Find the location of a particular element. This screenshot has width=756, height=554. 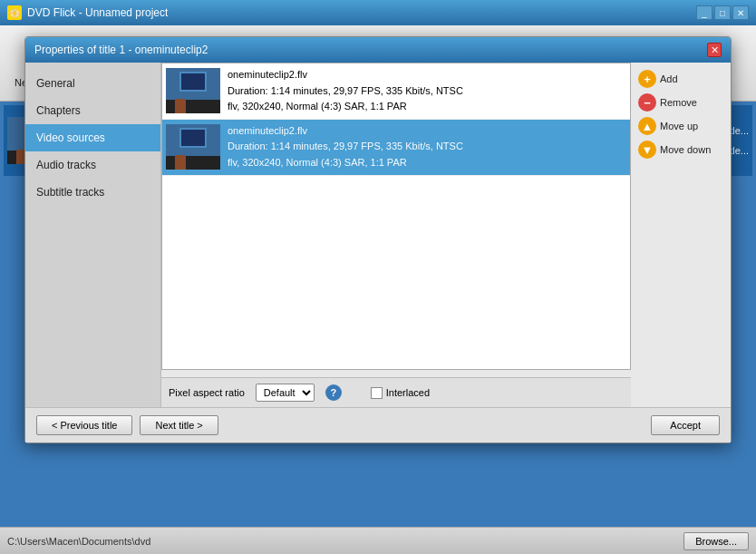

down-icon: ▼ is located at coordinates (647, 150).